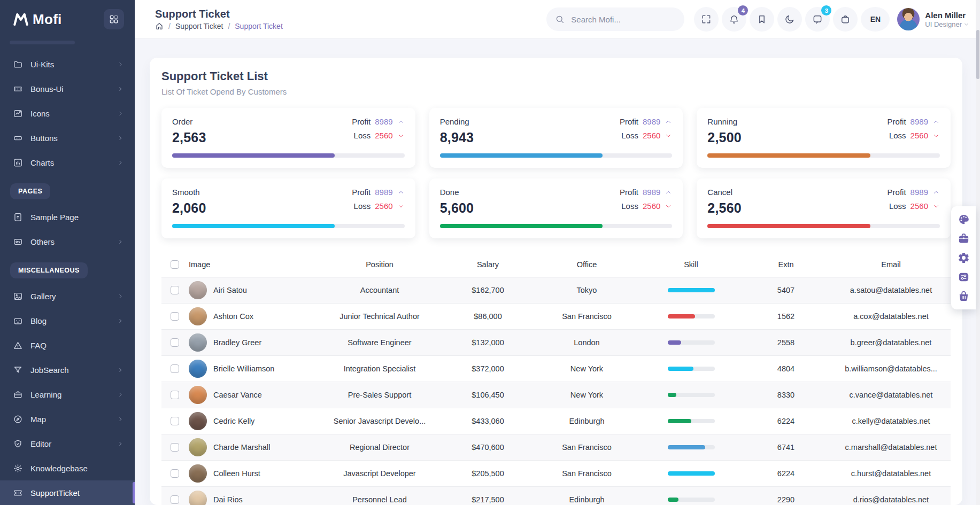 This screenshot has height=505, width=980. Describe the element at coordinates (933, 19) in the screenshot. I see `user-menu: Alen Miller UI Designer` at that location.